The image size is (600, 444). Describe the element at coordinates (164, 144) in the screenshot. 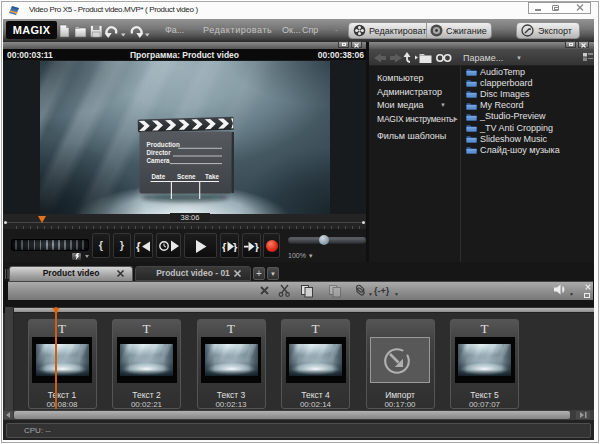

I see `svg-text: Production` at that location.